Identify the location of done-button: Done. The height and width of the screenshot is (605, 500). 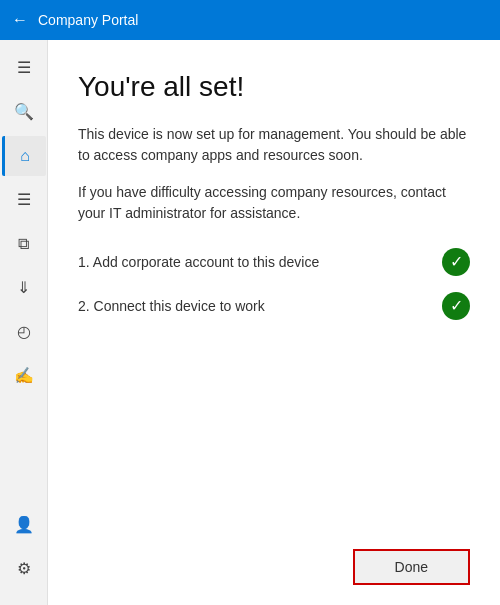
(412, 567).